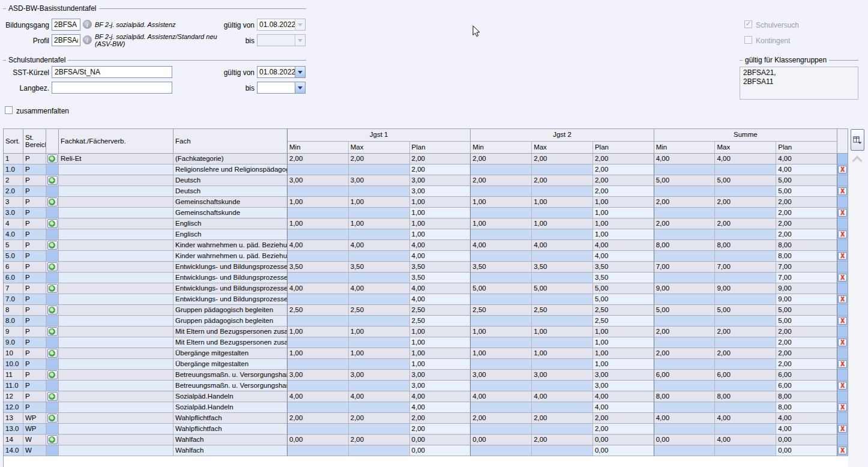 The height and width of the screenshot is (467, 868). Describe the element at coordinates (807, 278) in the screenshot. I see `cell-plan: 7,00` at that location.